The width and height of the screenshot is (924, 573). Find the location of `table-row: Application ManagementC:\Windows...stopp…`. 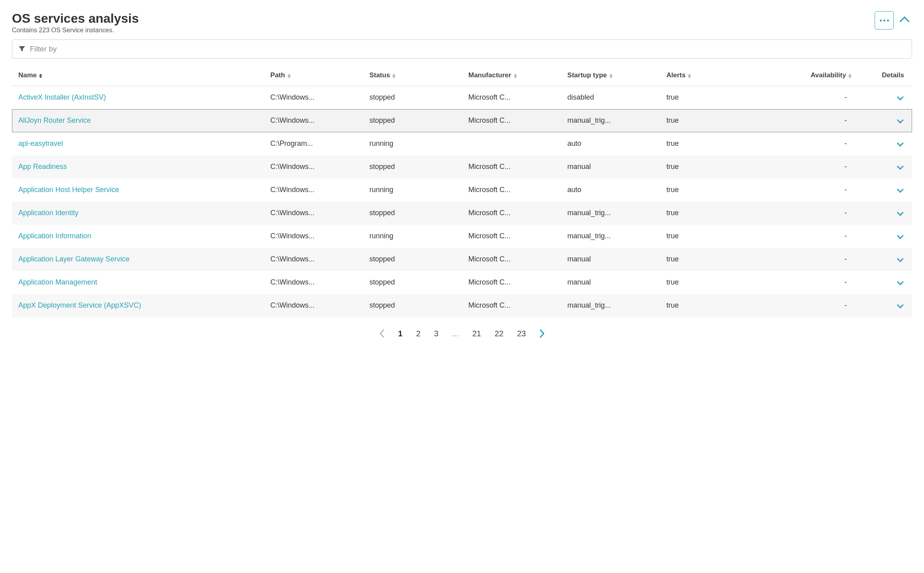

table-row: Application ManagementC:\Windows...stopp… is located at coordinates (462, 283).